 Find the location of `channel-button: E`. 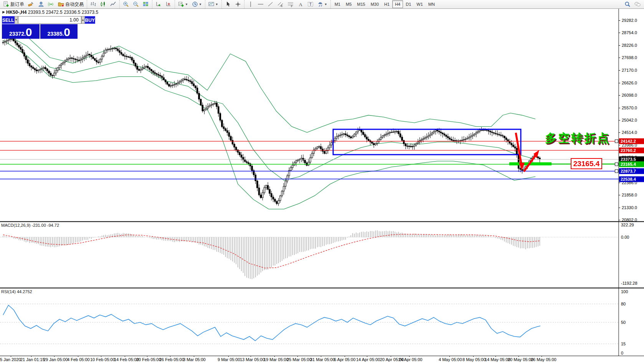

channel-button: E is located at coordinates (281, 4).